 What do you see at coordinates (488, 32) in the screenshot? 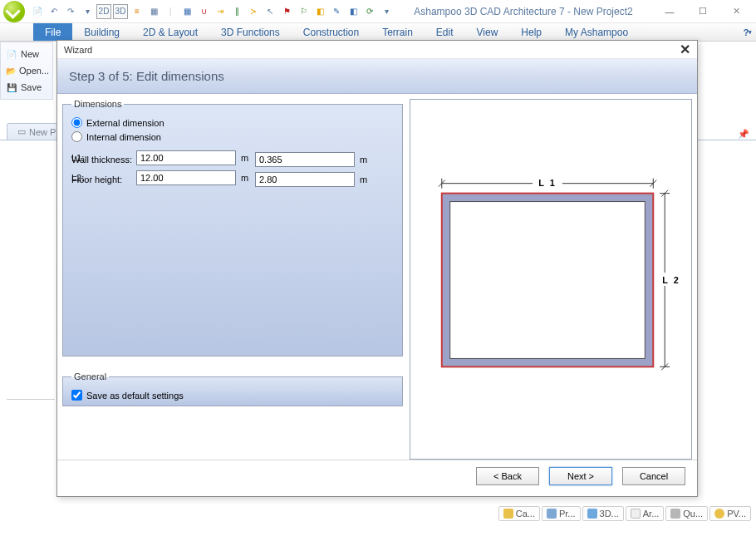
I see `menu-view: View` at bounding box center [488, 32].